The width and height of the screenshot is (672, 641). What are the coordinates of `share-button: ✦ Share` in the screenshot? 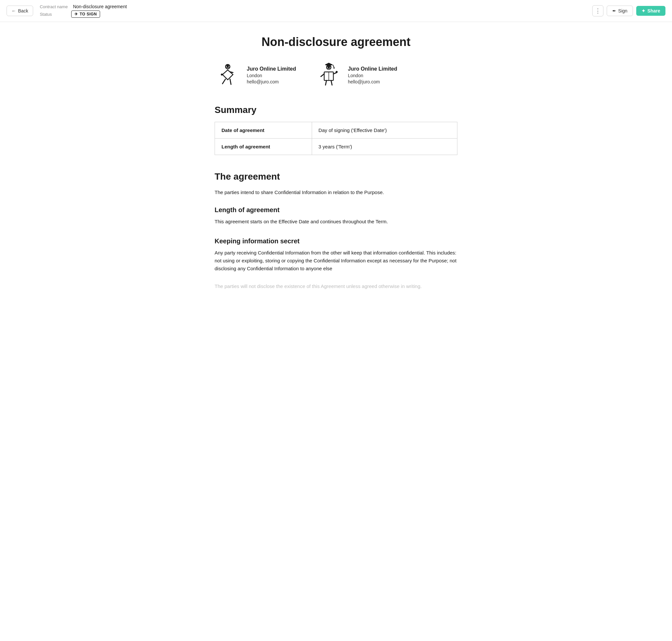 It's located at (651, 11).